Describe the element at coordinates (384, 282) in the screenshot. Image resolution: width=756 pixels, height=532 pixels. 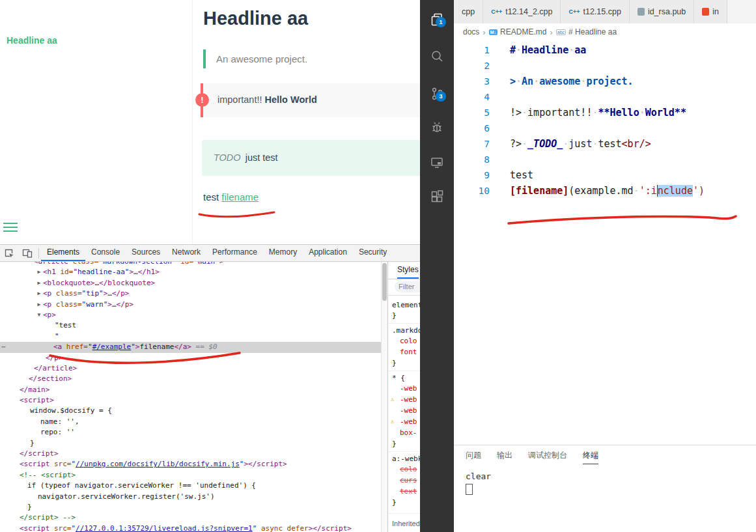
I see `scrollbar-thumb` at that location.